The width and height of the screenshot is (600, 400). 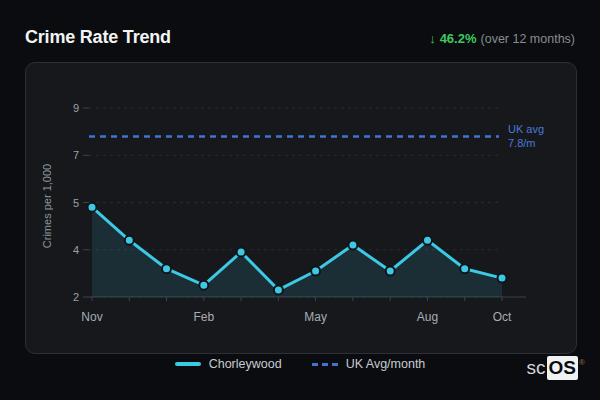 I want to click on x-tick-label: Feb, so click(x=204, y=317).